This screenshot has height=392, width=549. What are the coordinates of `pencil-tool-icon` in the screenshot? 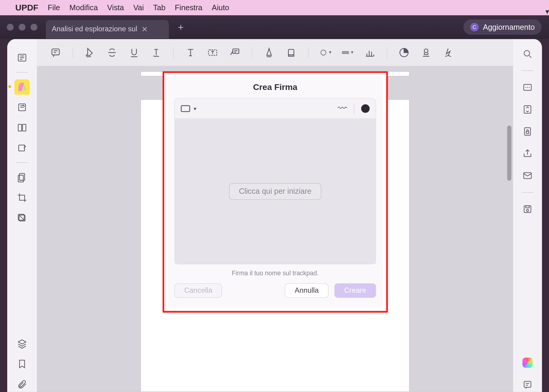 It's located at (269, 52).